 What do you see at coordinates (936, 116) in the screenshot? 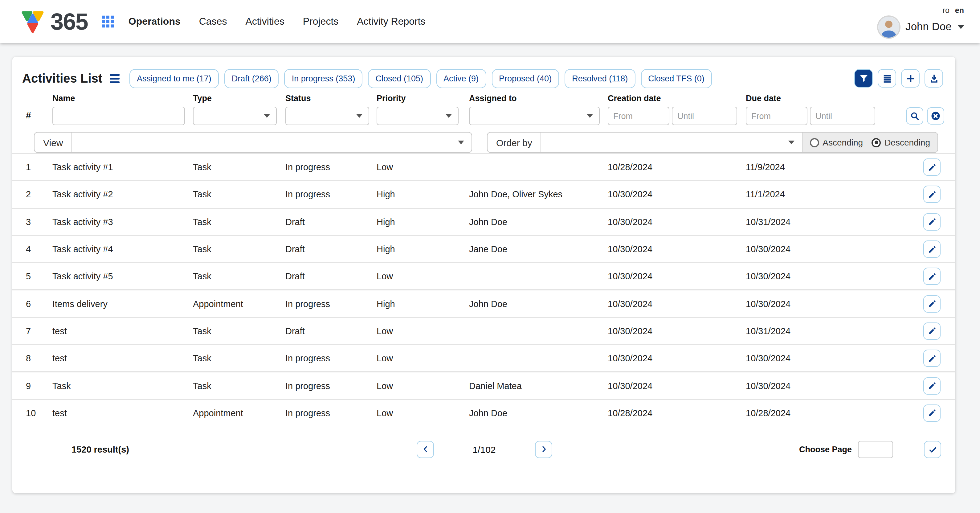
I see `clear-filters-button` at bounding box center [936, 116].